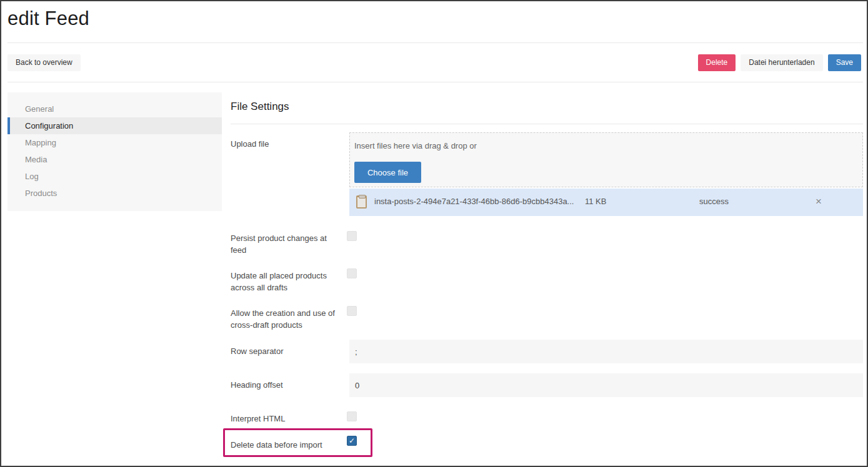 The height and width of the screenshot is (467, 868). Describe the element at coordinates (416, 146) in the screenshot. I see `dropzone-hint: Insert files here via drag & drop or` at that location.